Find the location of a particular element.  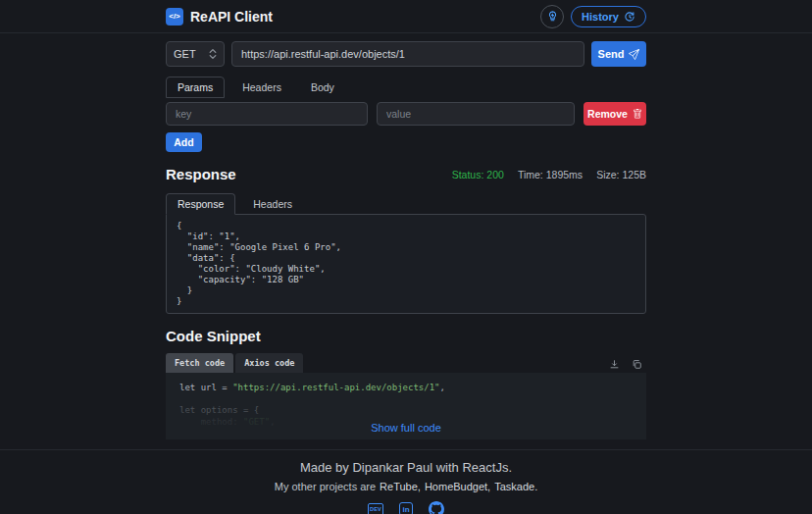

project-link-homebudget: HomeBudget, is located at coordinates (457, 487).